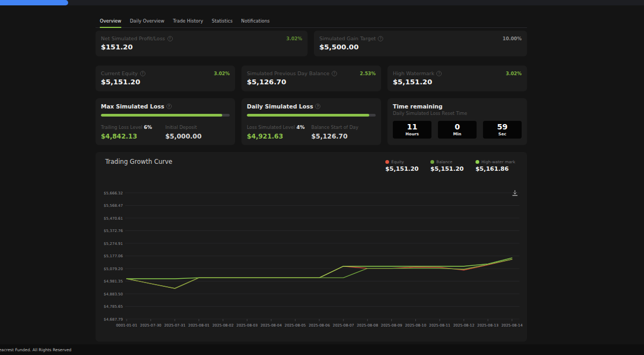  I want to click on svg-text: 2025-08-07, so click(343, 325).